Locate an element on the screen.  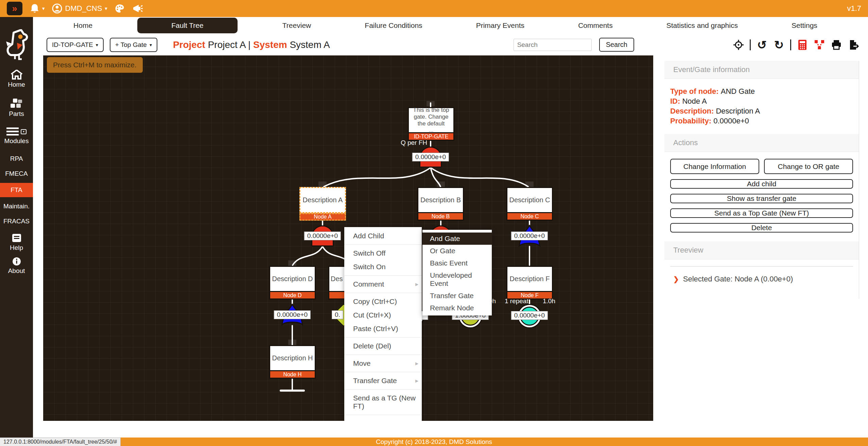
modules-caret-icon: ▾ is located at coordinates (24, 132).